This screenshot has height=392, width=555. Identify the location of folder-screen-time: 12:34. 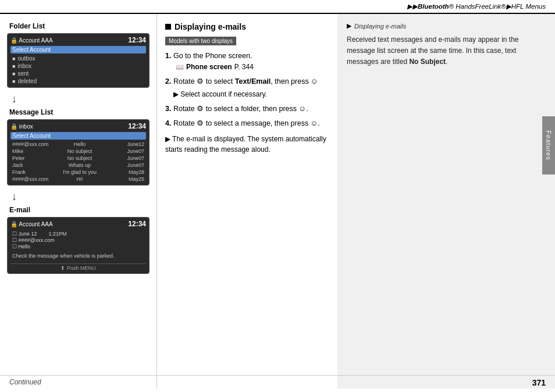
(137, 40).